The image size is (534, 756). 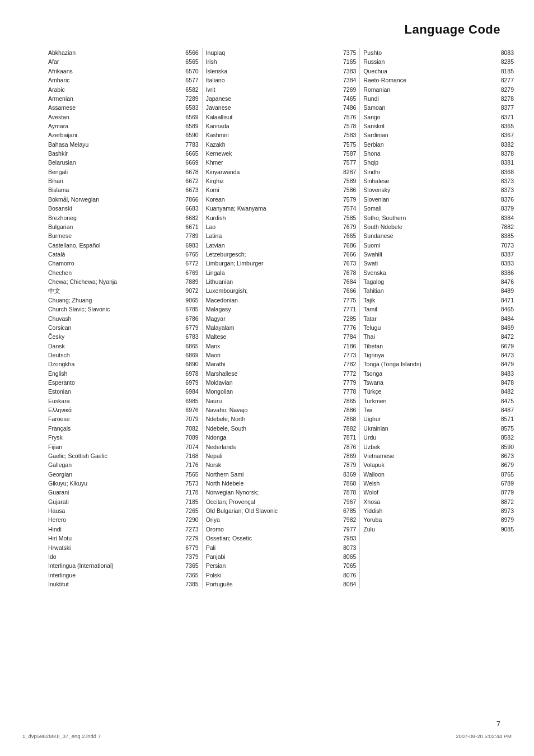 I want to click on table-row: Ido7379, so click(x=123, y=557).